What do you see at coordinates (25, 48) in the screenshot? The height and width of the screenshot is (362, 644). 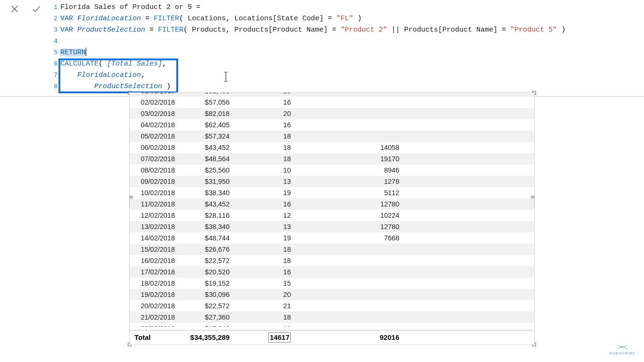 I see `formula-actions` at bounding box center [25, 48].